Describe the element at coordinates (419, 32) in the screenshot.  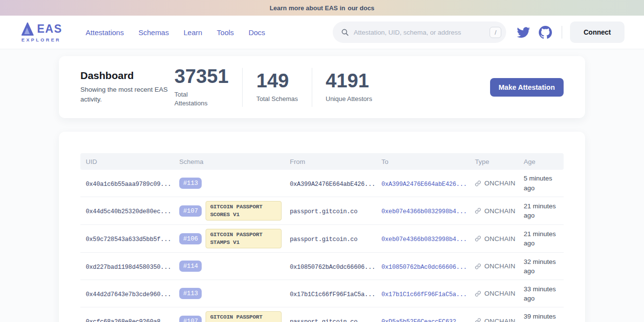
I see `search-bar: /` at that location.